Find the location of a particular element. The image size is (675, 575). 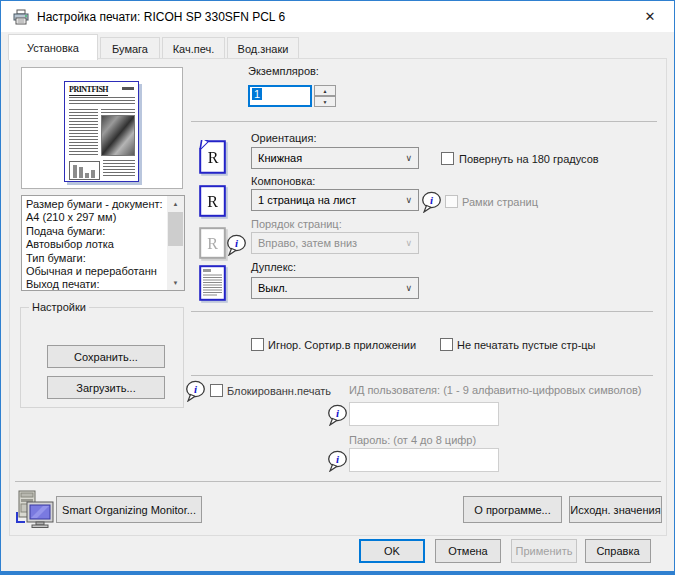

user-id-label: ИД пользователя: (1 - 9 алфавитно-цифров… is located at coordinates (496, 390).